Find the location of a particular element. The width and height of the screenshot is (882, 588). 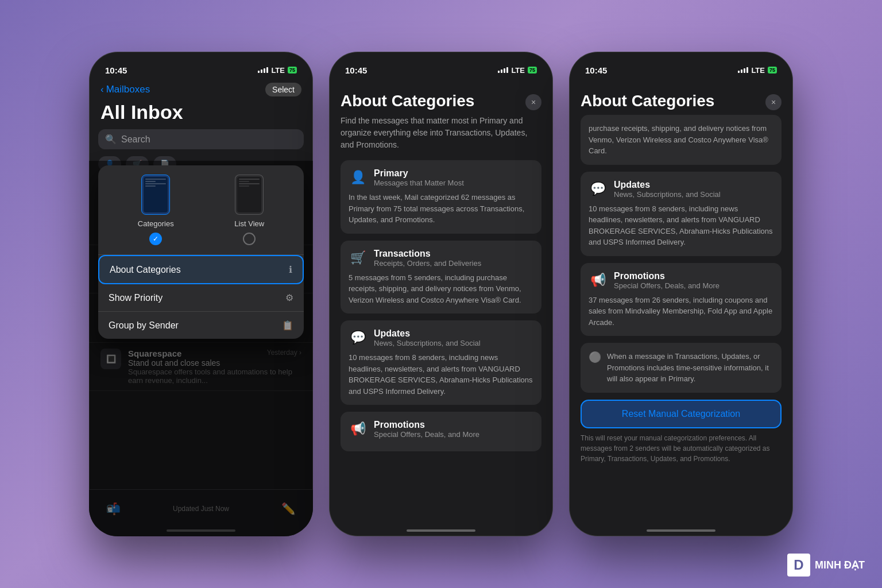

transactions-icon-2: 🛒 is located at coordinates (358, 258).